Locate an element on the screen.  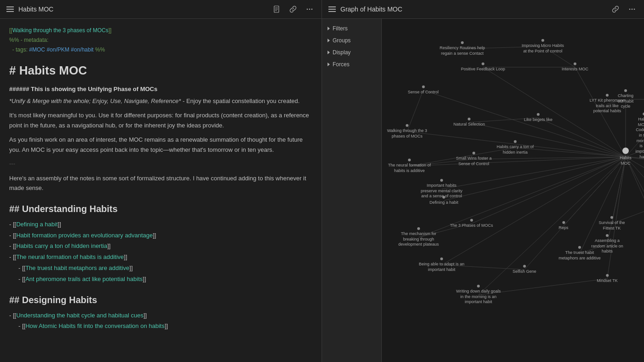
right-hamburger-icon is located at coordinates (332, 9).